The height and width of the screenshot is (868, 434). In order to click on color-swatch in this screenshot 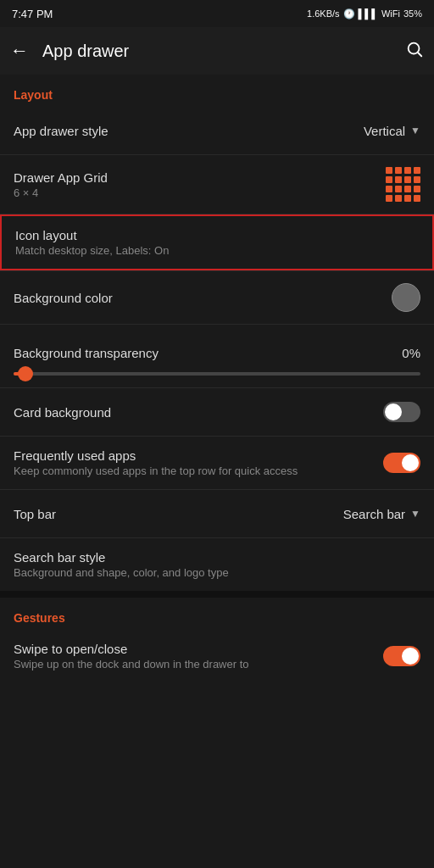, I will do `click(406, 298)`.